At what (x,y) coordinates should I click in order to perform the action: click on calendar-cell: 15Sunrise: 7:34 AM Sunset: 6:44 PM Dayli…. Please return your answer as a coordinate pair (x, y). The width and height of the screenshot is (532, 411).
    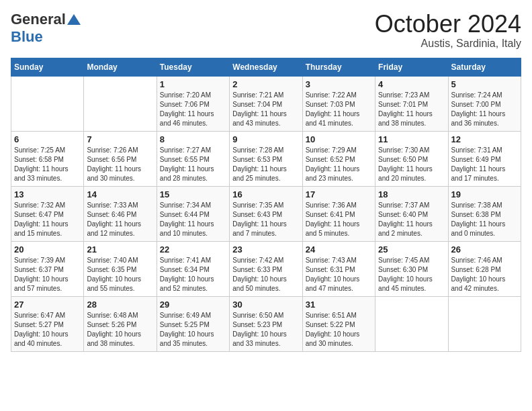
    Looking at the image, I should click on (193, 214).